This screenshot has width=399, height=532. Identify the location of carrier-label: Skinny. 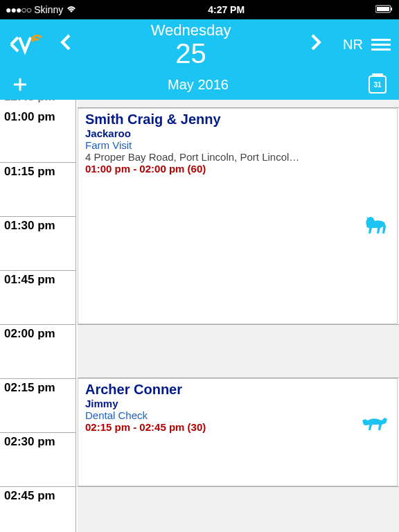
(48, 10).